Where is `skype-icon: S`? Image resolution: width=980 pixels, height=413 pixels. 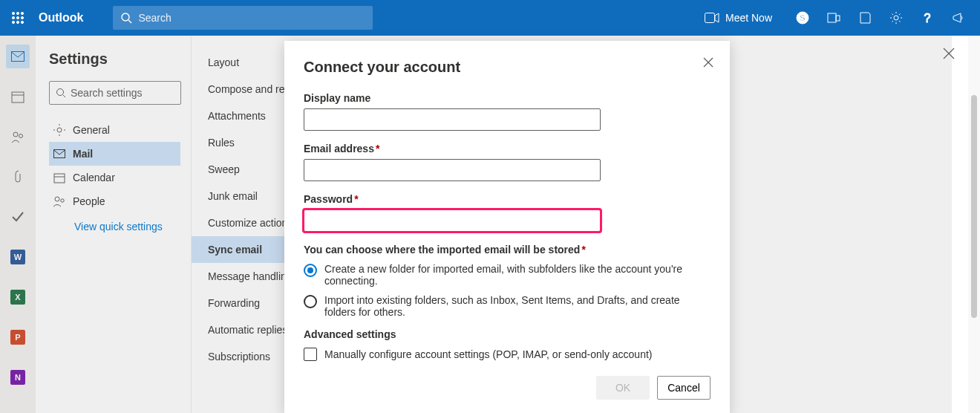 skype-icon: S is located at coordinates (803, 18).